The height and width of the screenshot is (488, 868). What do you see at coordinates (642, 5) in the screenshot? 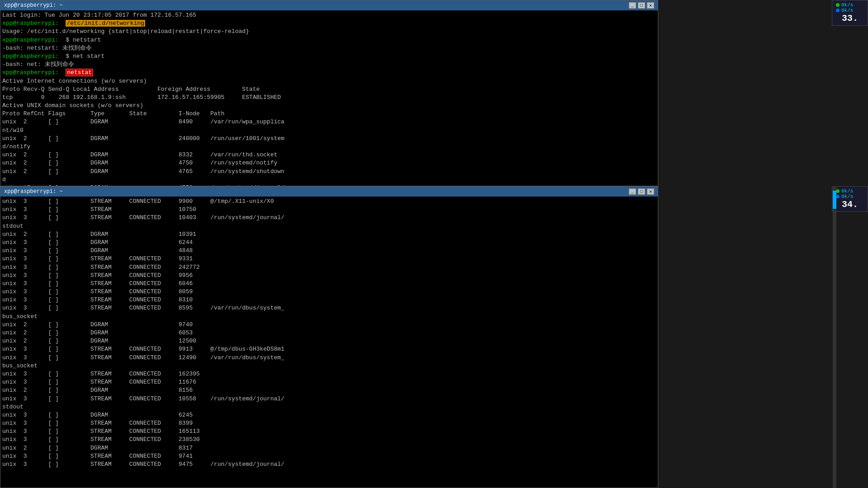
I see `maximize-btn-1: □` at bounding box center [642, 5].